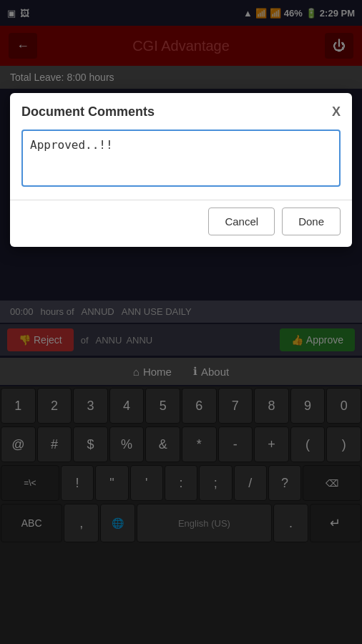 The width and height of the screenshot is (362, 644). I want to click on modal-title: Document Comments, so click(88, 112).